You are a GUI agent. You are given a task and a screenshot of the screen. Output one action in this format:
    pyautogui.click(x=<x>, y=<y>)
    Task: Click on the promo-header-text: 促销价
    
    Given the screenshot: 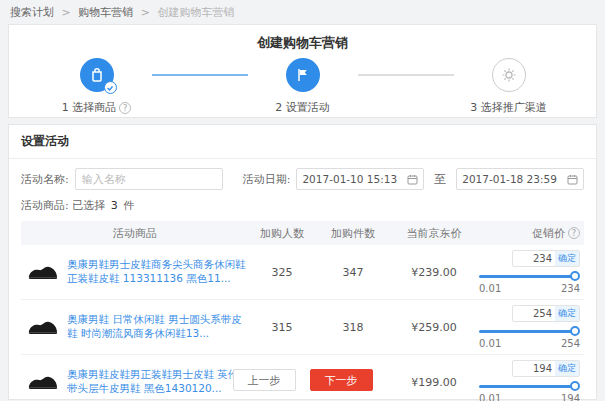 What is the action you would take?
    pyautogui.click(x=548, y=234)
    